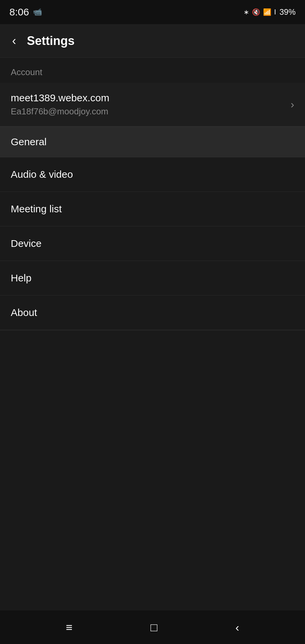 This screenshot has width=305, height=644. What do you see at coordinates (51, 41) in the screenshot?
I see `page-title: Settings` at bounding box center [51, 41].